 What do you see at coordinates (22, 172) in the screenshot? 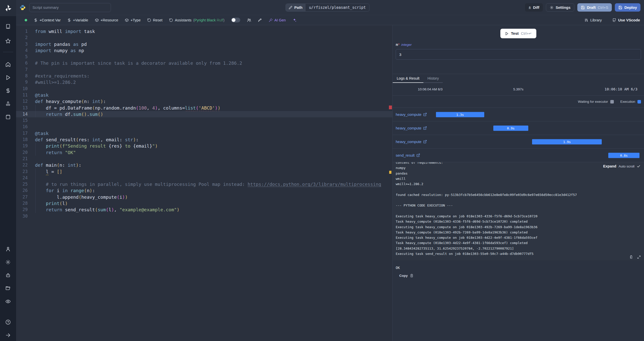
I see `line-number: 23` at bounding box center [22, 172].